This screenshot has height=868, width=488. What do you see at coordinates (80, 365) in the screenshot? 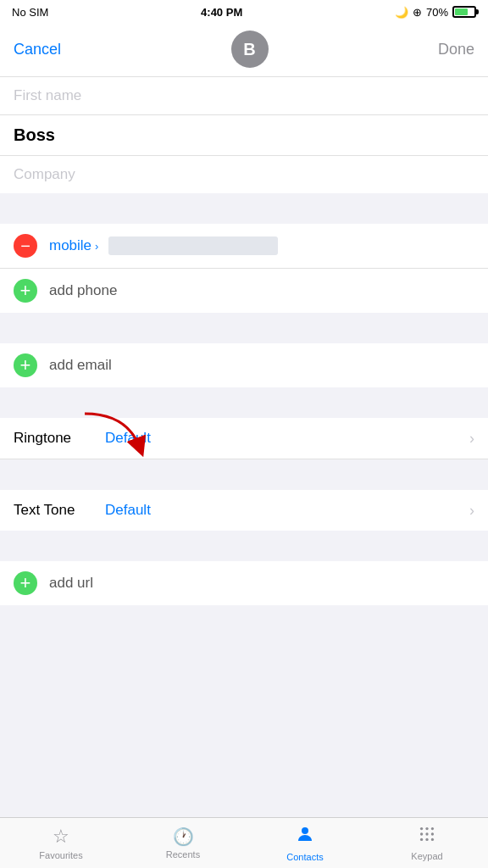
I see `add-email-label: add email` at bounding box center [80, 365].